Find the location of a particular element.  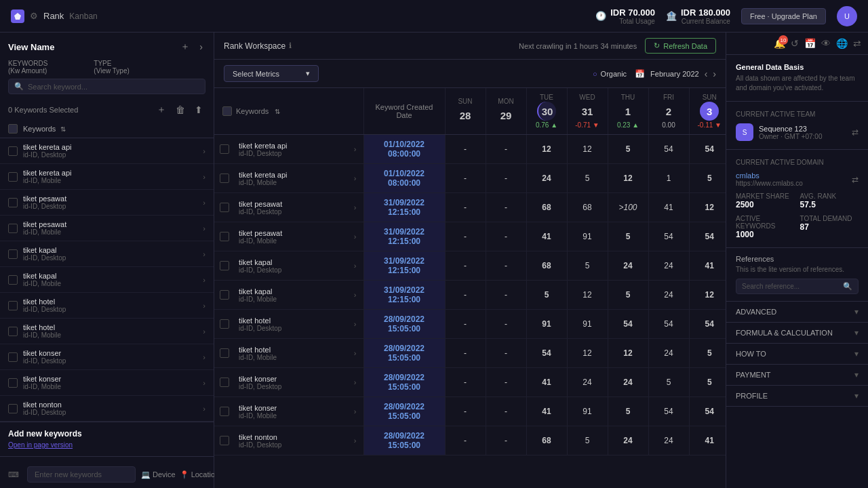

device-filter-button: 💻 Device is located at coordinates (159, 474).